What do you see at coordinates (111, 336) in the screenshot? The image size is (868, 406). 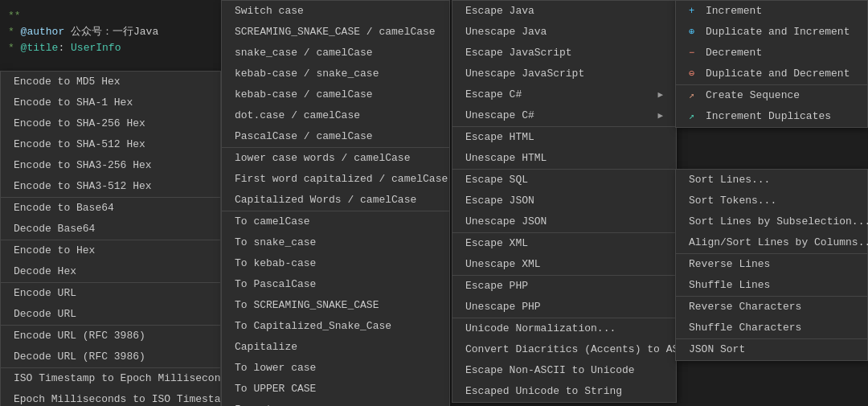 I see `menu-item-encode-url-rfc: Encode URL (RFC 3986)` at bounding box center [111, 336].